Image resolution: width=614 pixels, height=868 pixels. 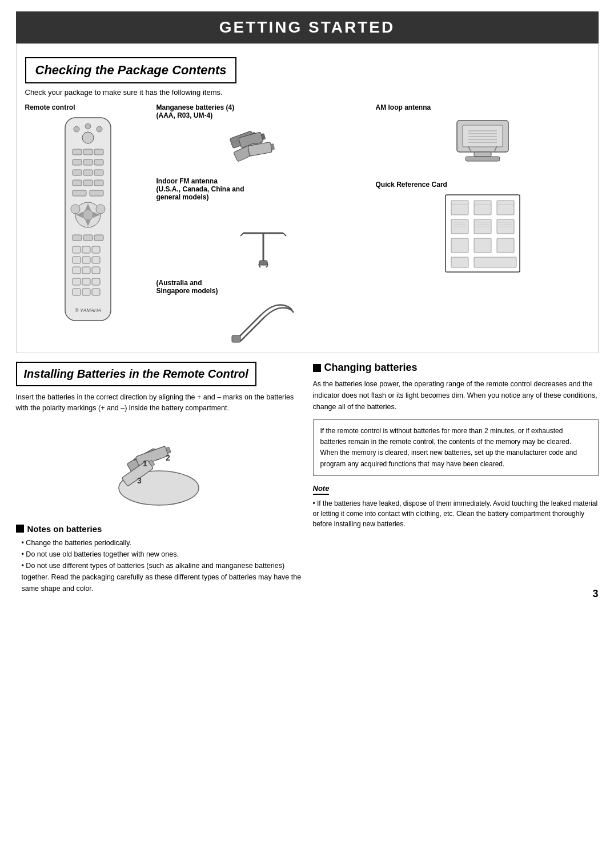 I want to click on black-square-icon, so click(x=20, y=529).